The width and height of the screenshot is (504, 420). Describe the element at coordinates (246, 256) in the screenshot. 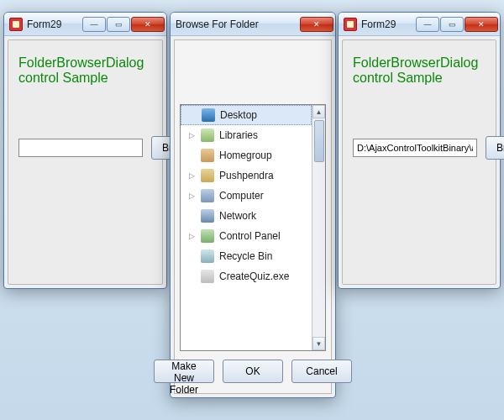

I see `tree-node: Recycle Bin` at that location.